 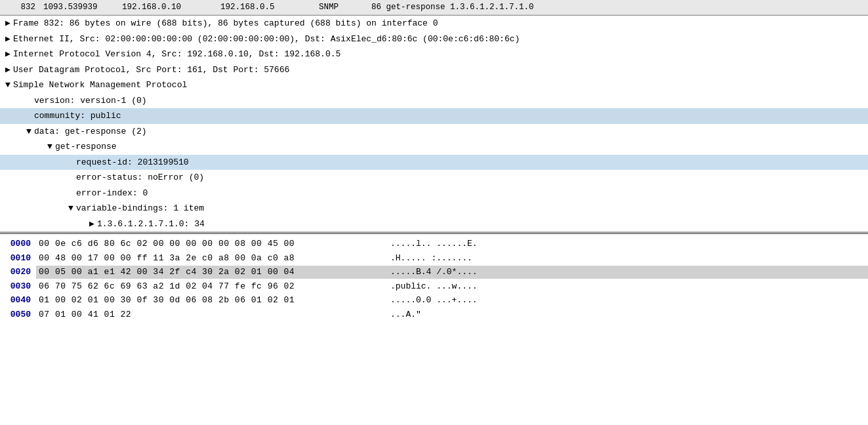 What do you see at coordinates (434, 24) in the screenshot?
I see `detail-row-frame: ▶Frame 832: 86 bytes on wire (688 bits),…` at bounding box center [434, 24].